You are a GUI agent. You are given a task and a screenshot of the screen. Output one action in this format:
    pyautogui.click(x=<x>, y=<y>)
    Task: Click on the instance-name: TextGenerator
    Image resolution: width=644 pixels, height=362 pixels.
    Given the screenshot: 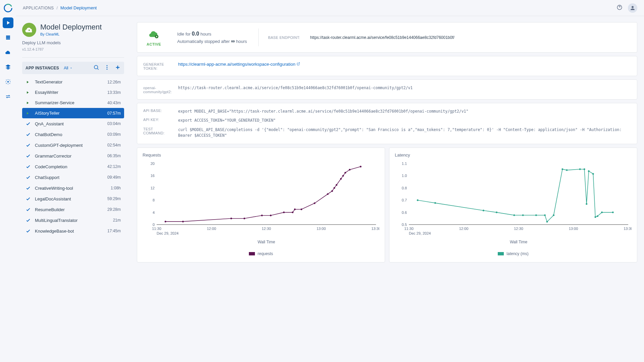 What is the action you would take?
    pyautogui.click(x=71, y=82)
    